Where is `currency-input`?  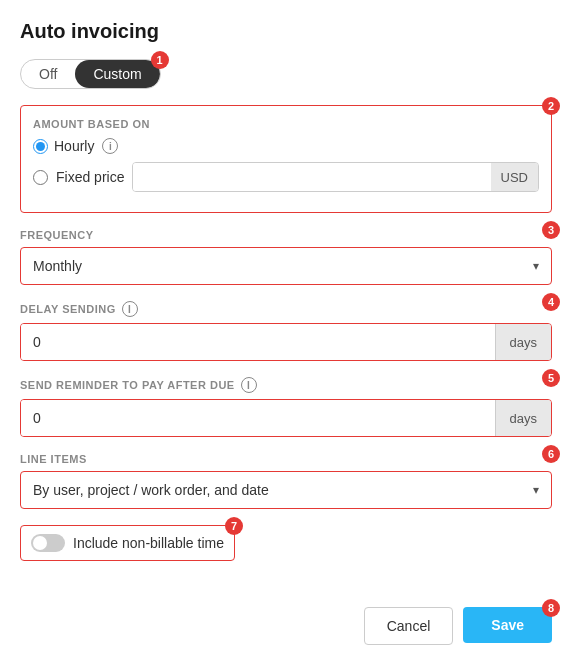 currency-input is located at coordinates (312, 177).